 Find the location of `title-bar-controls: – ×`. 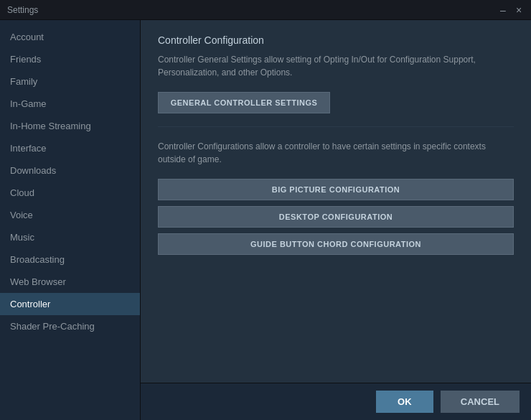

title-bar-controls: – × is located at coordinates (511, 10).